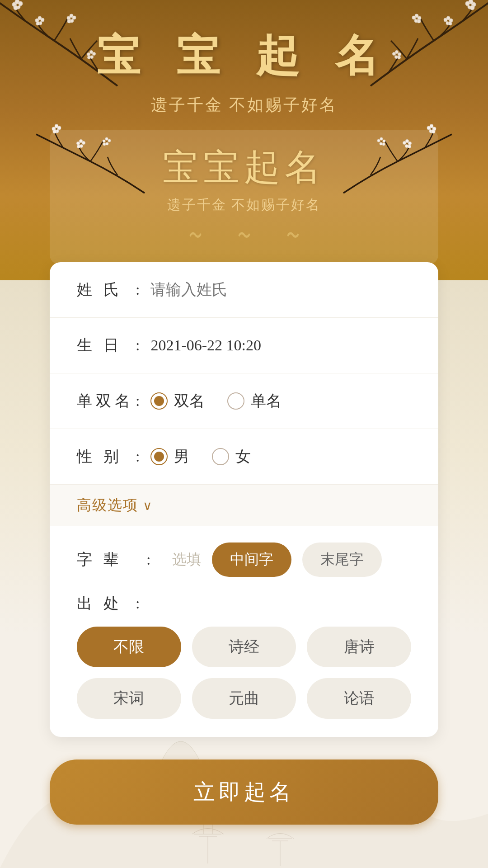 The image size is (488, 868). What do you see at coordinates (95, 161) in the screenshot?
I see `branch-mid-left-icon` at bounding box center [95, 161].